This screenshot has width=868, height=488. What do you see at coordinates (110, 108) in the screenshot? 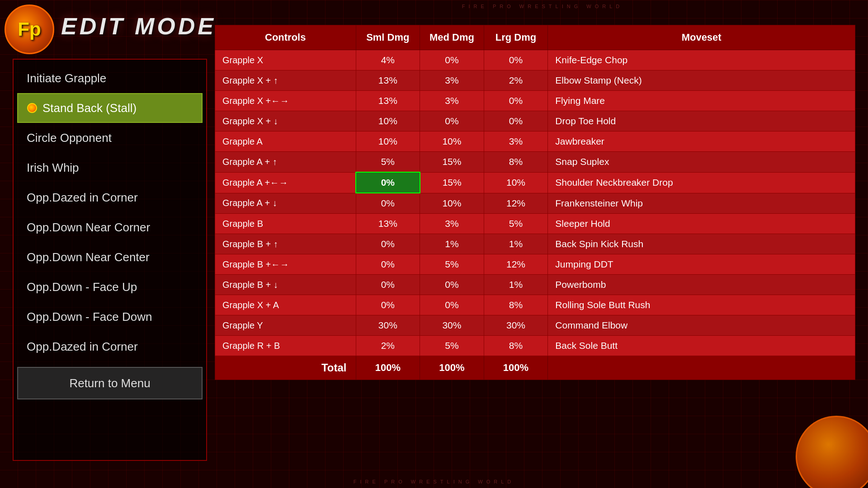
I see `sidebar-item-stand-back-stall: Stand Back (Stall)` at bounding box center [110, 108].